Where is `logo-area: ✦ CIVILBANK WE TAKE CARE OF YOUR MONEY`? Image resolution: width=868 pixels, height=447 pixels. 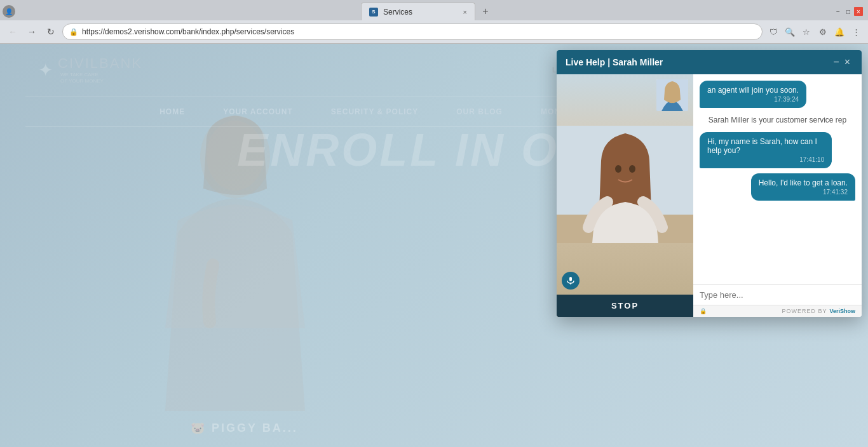 logo-area: ✦ CIVILBANK WE TAKE CARE OF YOUR MONEY is located at coordinates (90, 70).